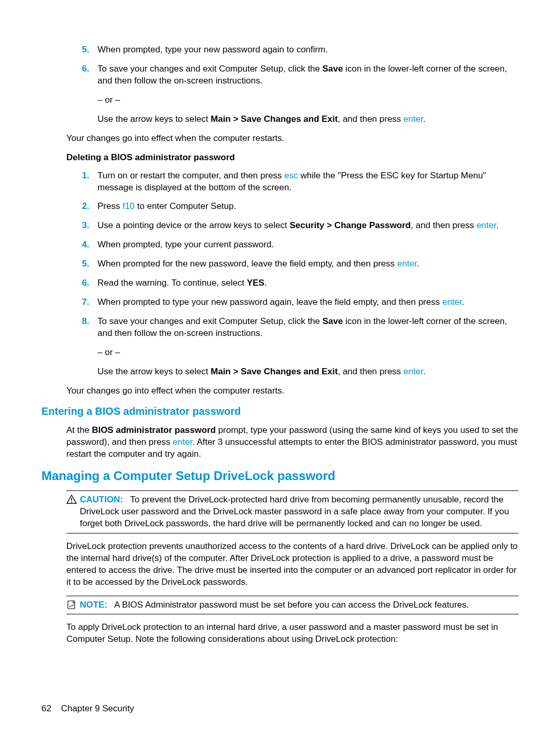 This screenshot has height=745, width=560. Describe the element at coordinates (90, 303) in the screenshot. I see `step-number: 7.` at that location.